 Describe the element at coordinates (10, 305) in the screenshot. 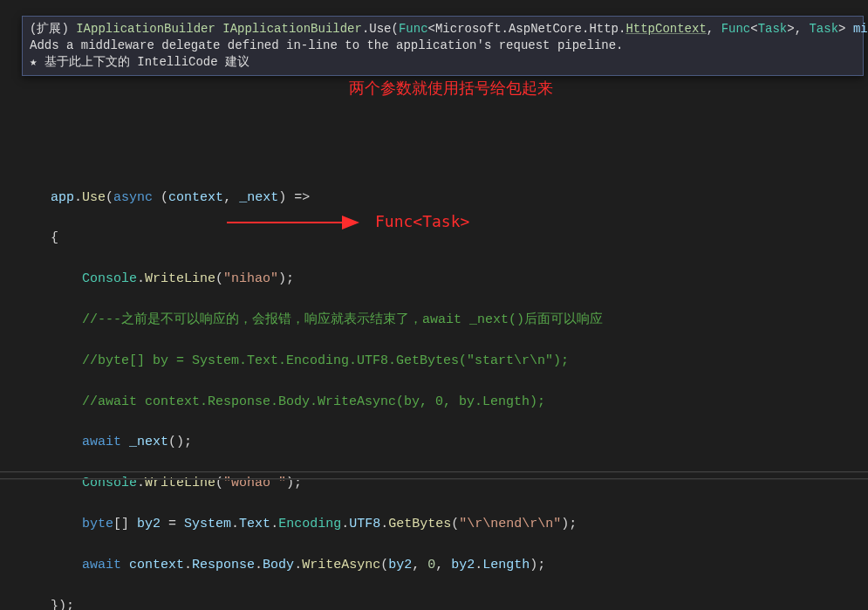

I see `gutter` at that location.